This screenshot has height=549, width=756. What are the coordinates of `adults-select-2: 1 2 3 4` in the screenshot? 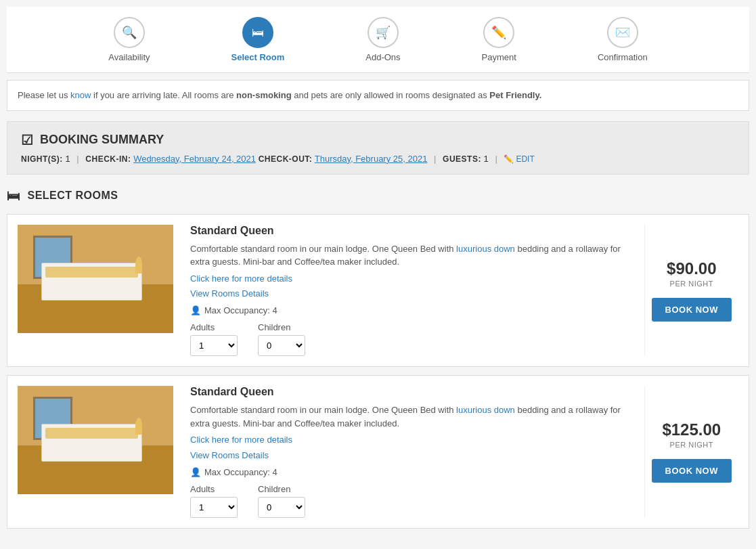 It's located at (214, 508).